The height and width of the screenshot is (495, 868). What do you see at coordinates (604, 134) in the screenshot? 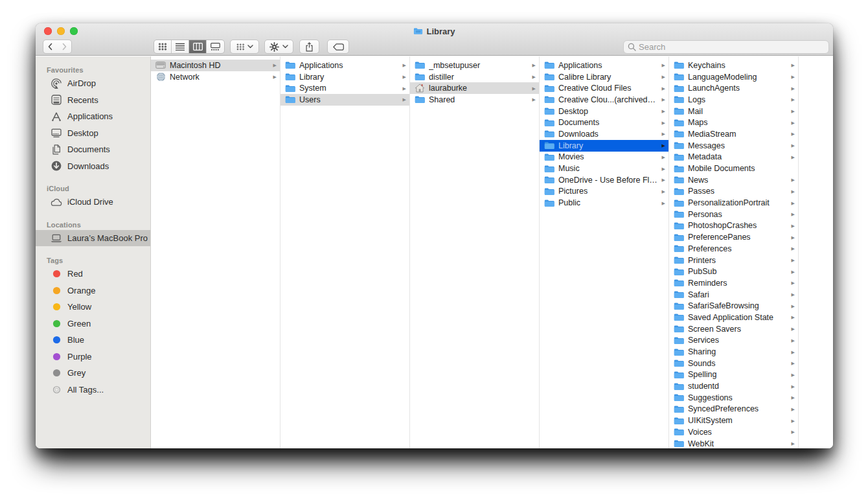
I see `file-row-downloads: Downloads▶` at bounding box center [604, 134].